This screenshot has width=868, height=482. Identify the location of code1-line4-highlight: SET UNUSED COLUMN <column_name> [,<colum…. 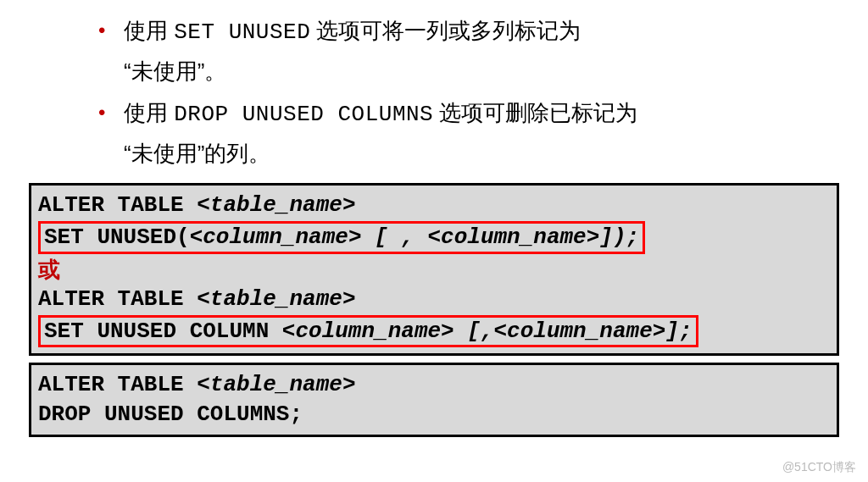
(368, 332).